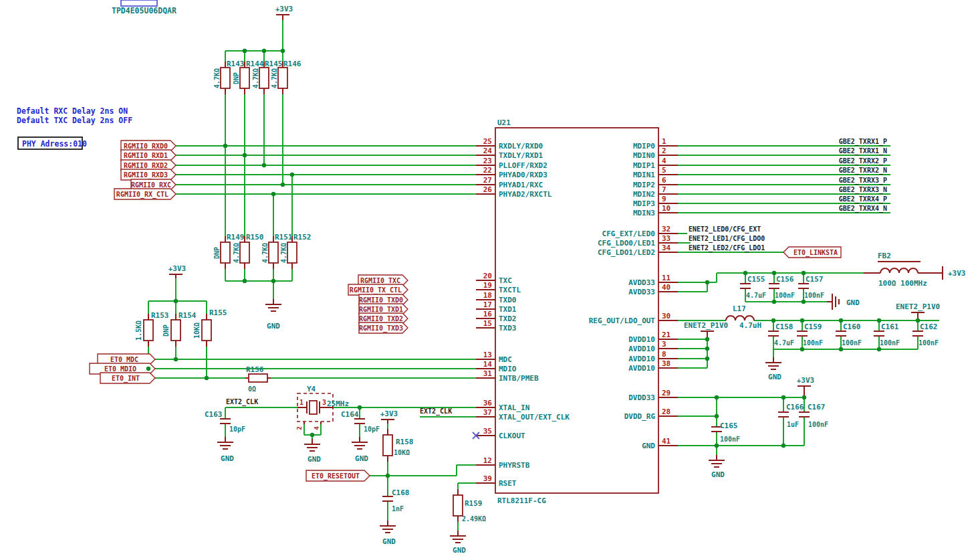 This screenshot has width=980, height=556. Describe the element at coordinates (176, 276) in the screenshot. I see `p3v3-flag-mdio` at that location.